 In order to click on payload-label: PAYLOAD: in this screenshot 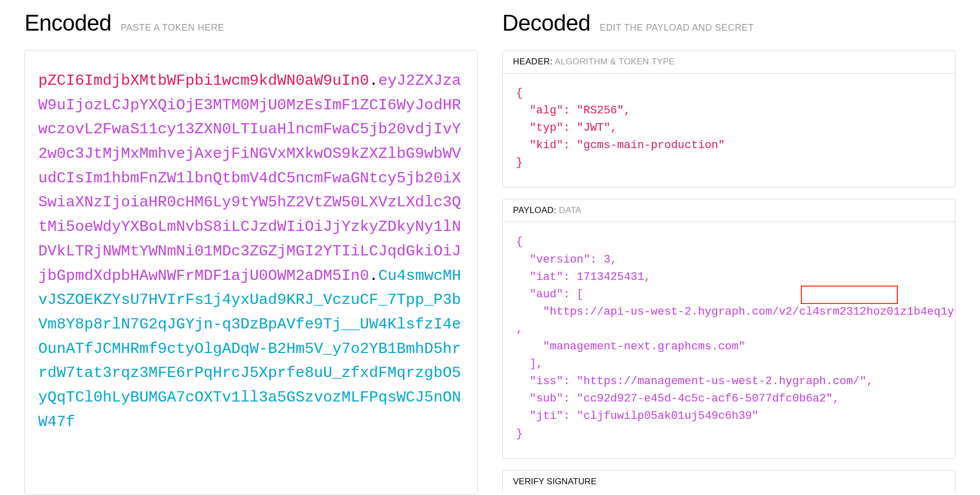, I will do `click(535, 210)`.